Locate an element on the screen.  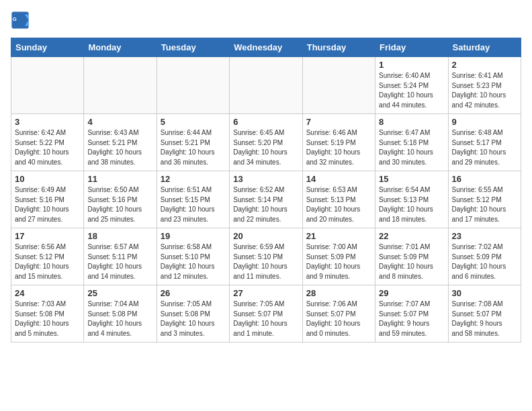
day-number: 3 is located at coordinates (47, 122).